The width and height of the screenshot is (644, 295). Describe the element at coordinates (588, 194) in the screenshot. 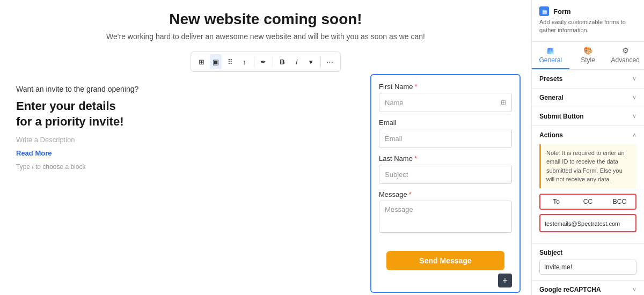

I see `actions-content: Note: It is required to enter an email I…` at that location.